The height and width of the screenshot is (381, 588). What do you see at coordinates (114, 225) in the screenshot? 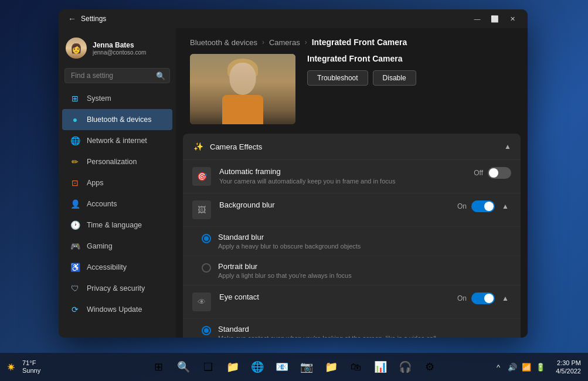
I see `sidebar-label-time: Time & language` at bounding box center [114, 225].